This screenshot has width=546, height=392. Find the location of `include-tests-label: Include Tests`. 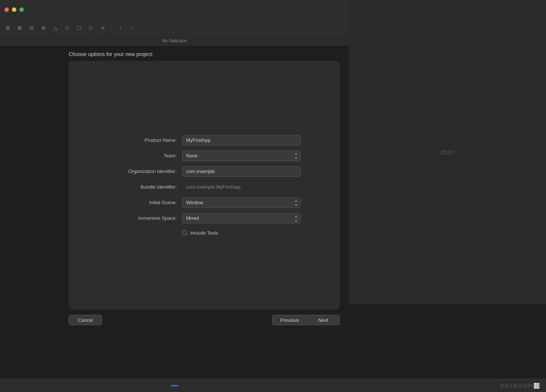

include-tests-label: Include Tests is located at coordinates (204, 233).